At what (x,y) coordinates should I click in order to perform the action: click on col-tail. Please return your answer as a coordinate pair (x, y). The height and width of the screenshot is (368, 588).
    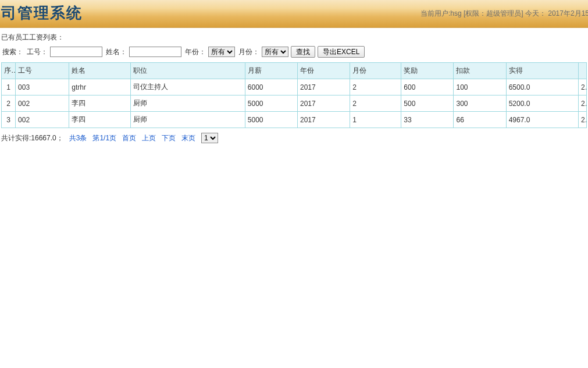
    Looking at the image, I should click on (582, 71).